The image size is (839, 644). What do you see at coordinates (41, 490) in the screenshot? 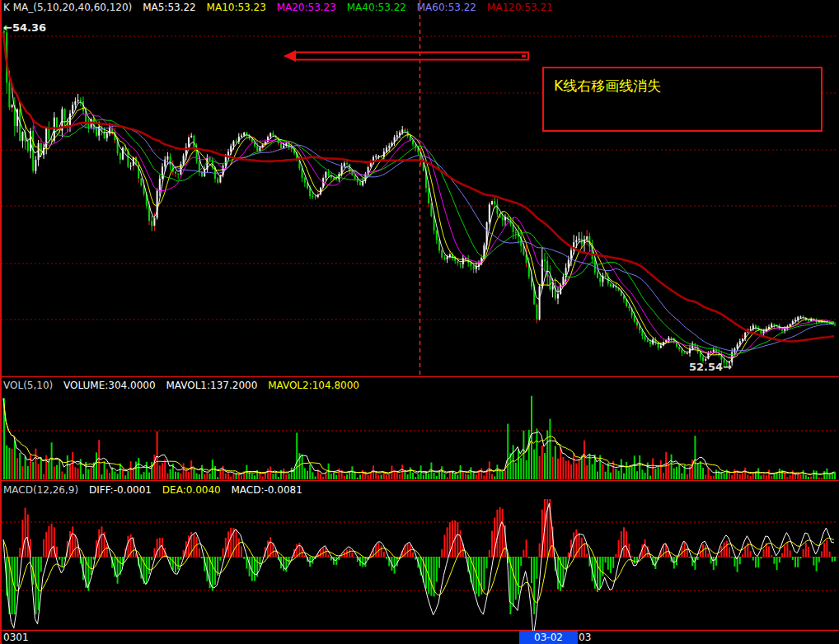
I see `macd-title: MACD(12,26,9)` at bounding box center [41, 490].